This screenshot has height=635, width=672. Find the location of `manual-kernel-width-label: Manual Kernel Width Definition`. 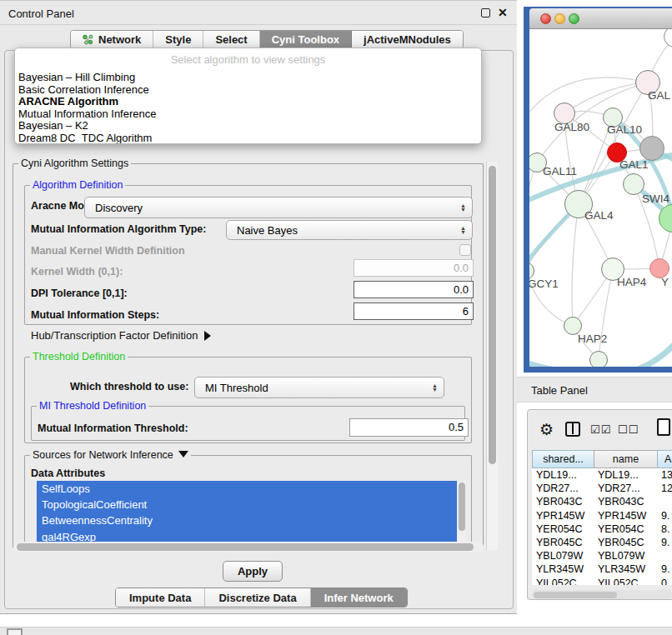

manual-kernel-width-label: Manual Kernel Width Definition is located at coordinates (108, 251).